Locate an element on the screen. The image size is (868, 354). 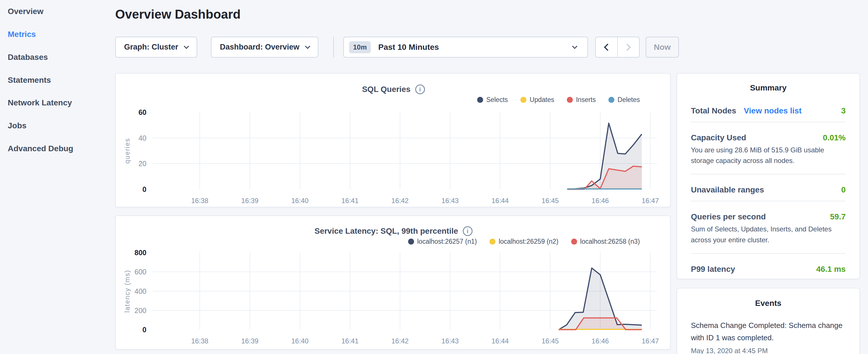
event-timestamp: May 13, 2020 at 4:45 PM is located at coordinates (768, 350).